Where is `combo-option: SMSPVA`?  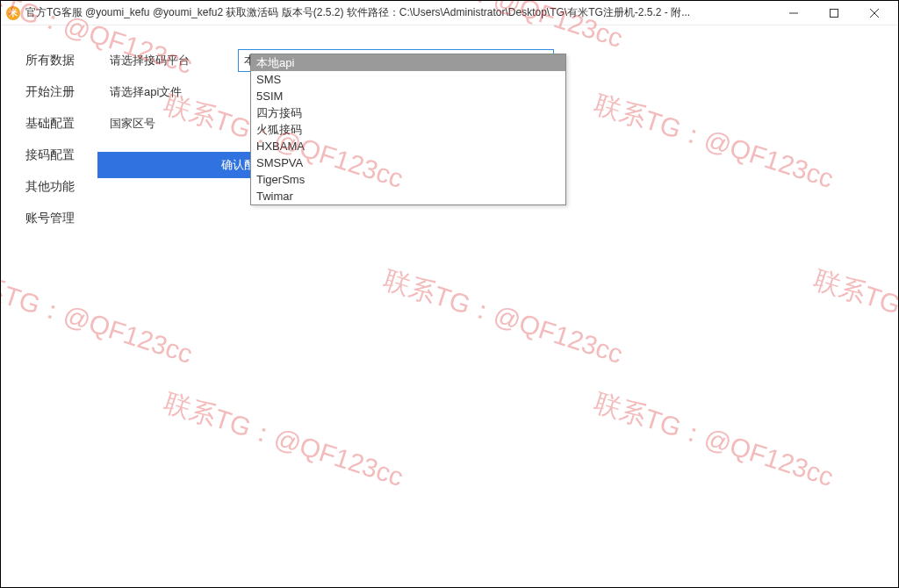 combo-option: SMSPVA is located at coordinates (408, 163).